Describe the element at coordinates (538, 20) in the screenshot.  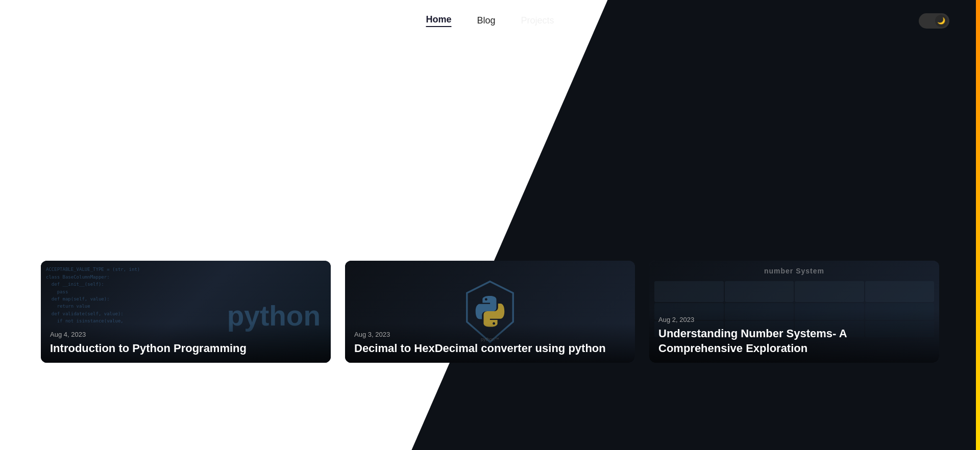
I see `nav-projects: Projects` at that location.